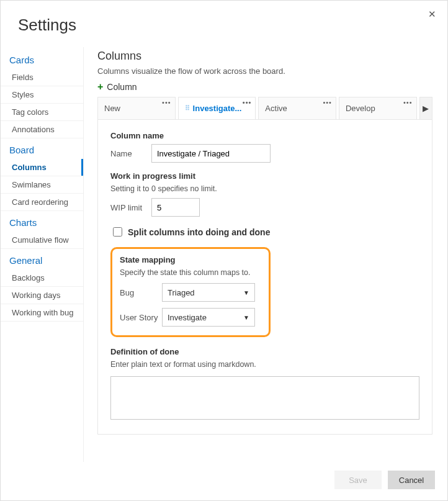  What do you see at coordinates (42, 168) in the screenshot?
I see `sidebar-item-columns: Columns` at bounding box center [42, 168].